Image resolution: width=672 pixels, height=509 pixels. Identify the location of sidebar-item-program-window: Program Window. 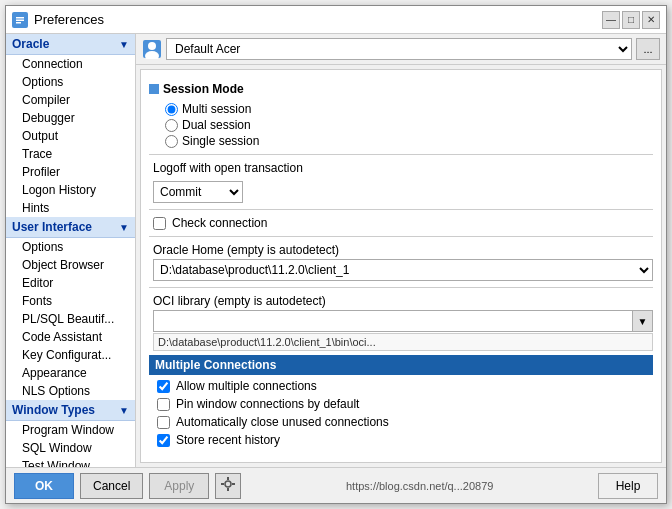
(70, 430).